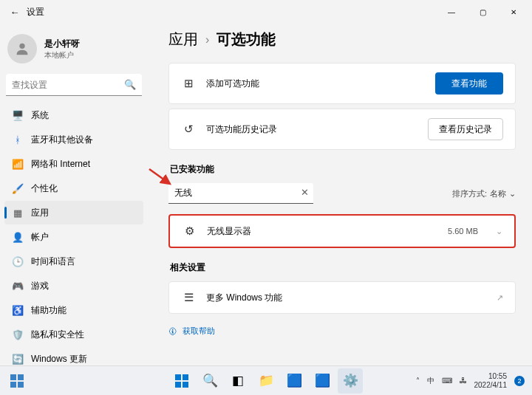  What do you see at coordinates (18, 164) in the screenshot?
I see `network-icon: 📶` at bounding box center [18, 164].